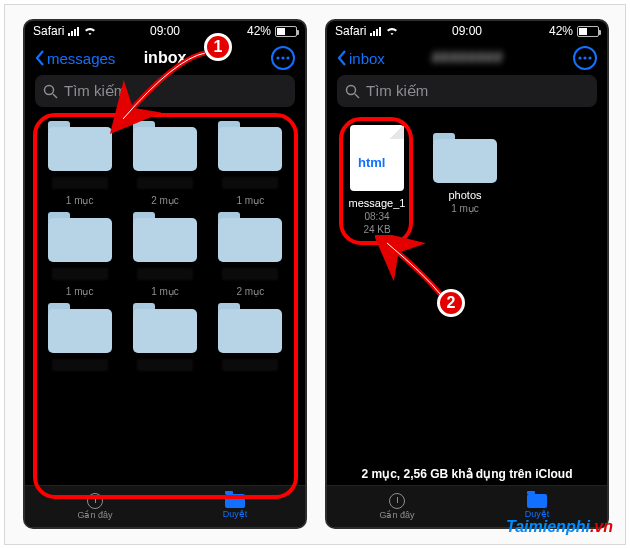 Image resolution: width=630 pixels, height=549 pixels. What do you see at coordinates (376, 216) in the screenshot?
I see `file-time: 08:34` at bounding box center [376, 216].